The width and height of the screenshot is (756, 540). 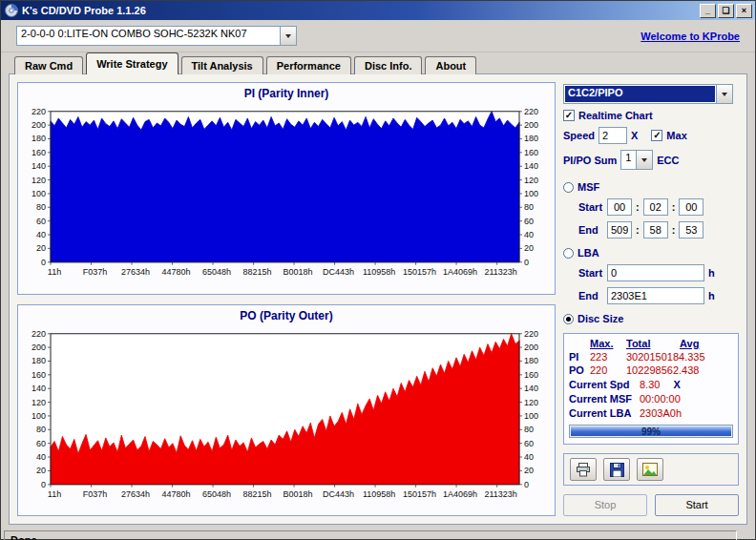 What do you see at coordinates (691, 207) in the screenshot?
I see `msf-start-frame-input` at bounding box center [691, 207].